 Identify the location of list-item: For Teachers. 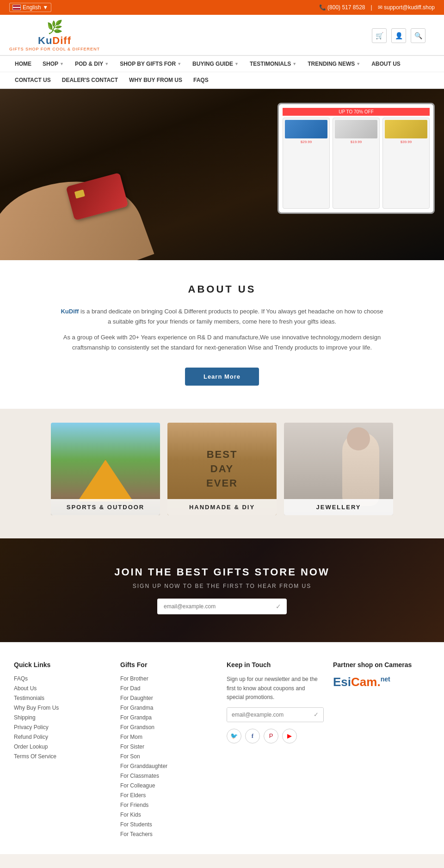
(169, 834).